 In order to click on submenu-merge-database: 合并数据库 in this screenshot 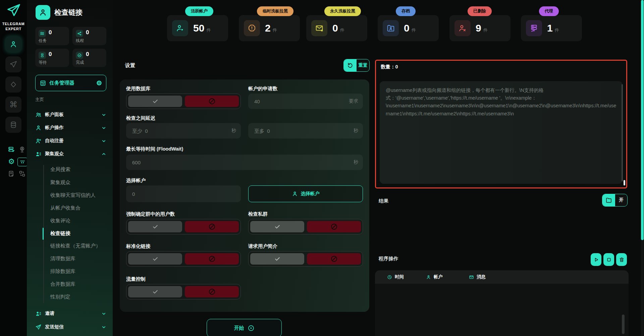, I will do `click(79, 284)`.